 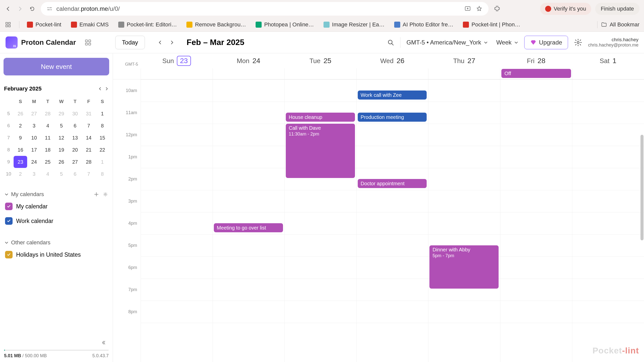 I want to click on bookmark-item: Pocket-lint | Phon…, so click(x=492, y=25).